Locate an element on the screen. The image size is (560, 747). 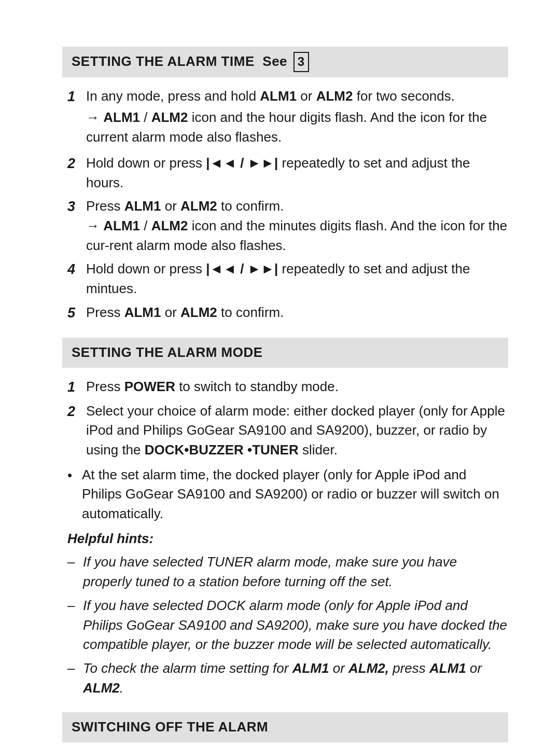
dash-2: – is located at coordinates (75, 606).